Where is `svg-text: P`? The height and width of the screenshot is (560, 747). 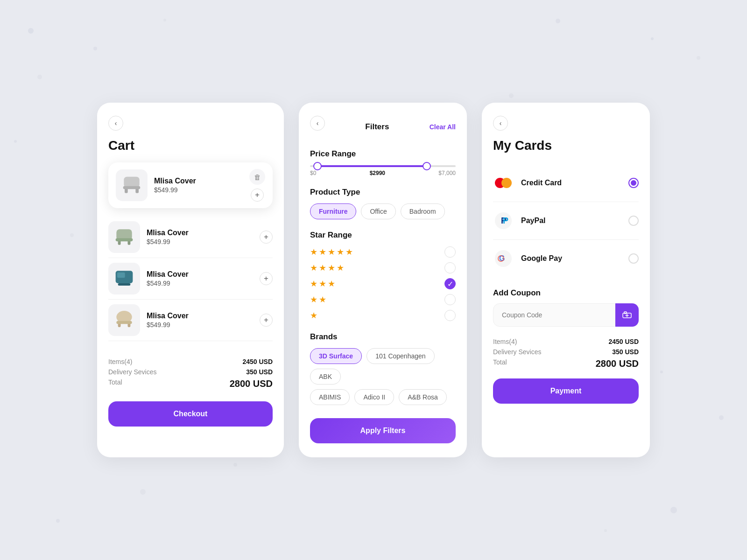 svg-text: P is located at coordinates (506, 221).